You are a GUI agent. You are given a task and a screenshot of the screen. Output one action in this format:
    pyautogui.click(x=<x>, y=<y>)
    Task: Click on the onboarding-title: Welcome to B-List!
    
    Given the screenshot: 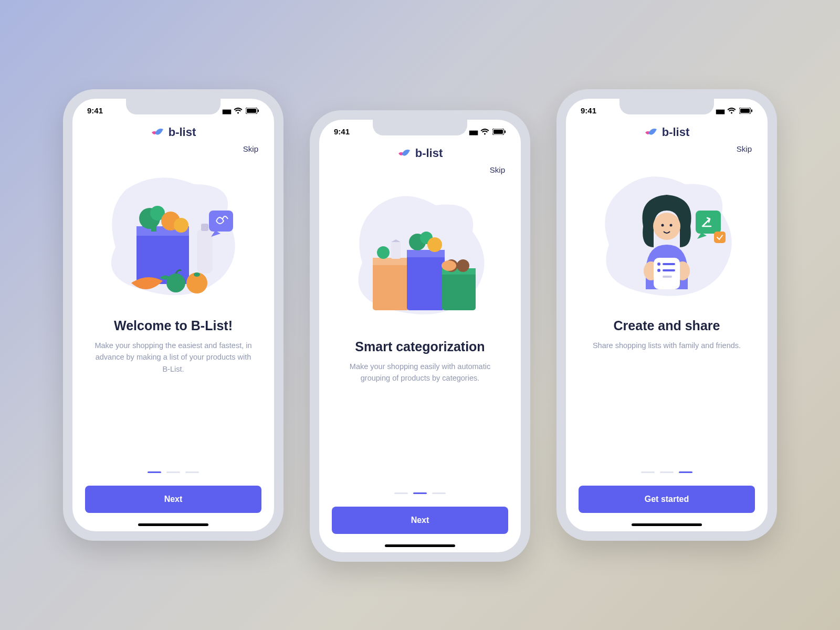 What is the action you would take?
    pyautogui.click(x=173, y=326)
    